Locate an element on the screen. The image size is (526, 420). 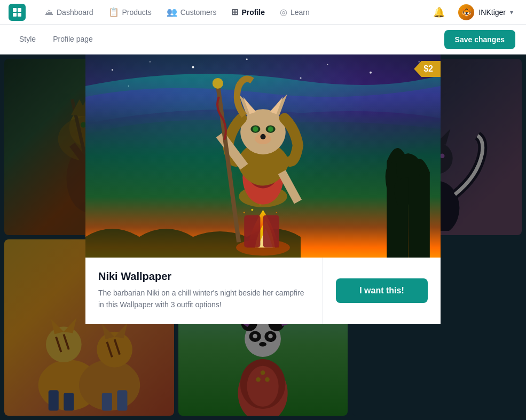
nav-item-products: 📋 Products is located at coordinates (130, 12).